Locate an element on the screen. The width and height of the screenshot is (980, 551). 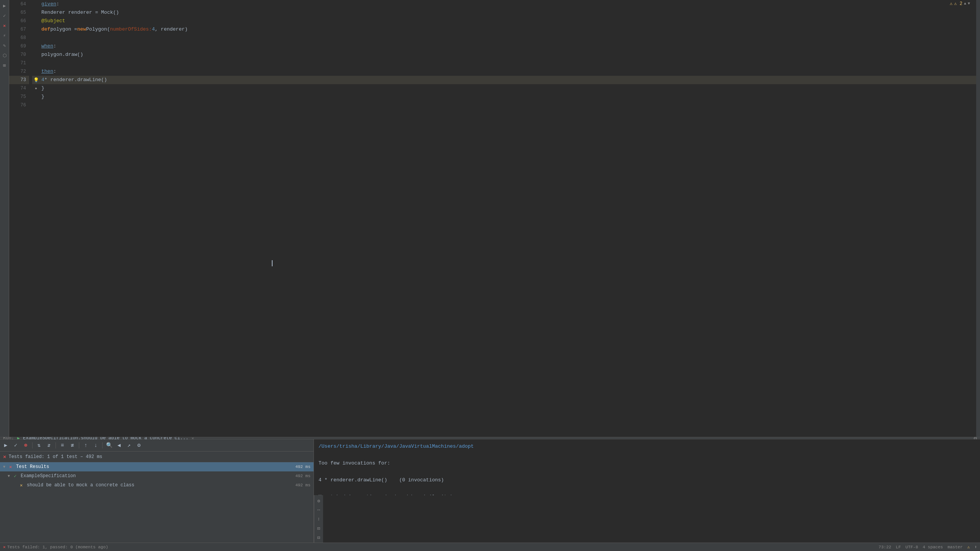
icon-74: ● is located at coordinates (36, 88).